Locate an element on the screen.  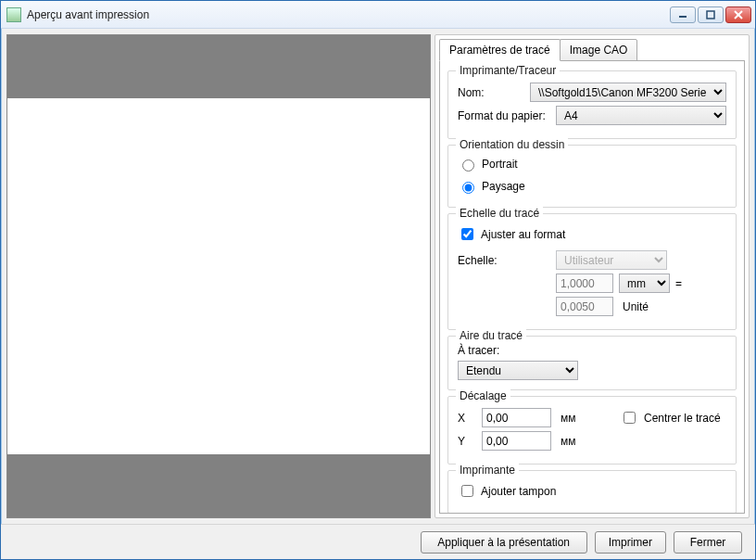
close-dialog-button: Fermer is located at coordinates (708, 542).